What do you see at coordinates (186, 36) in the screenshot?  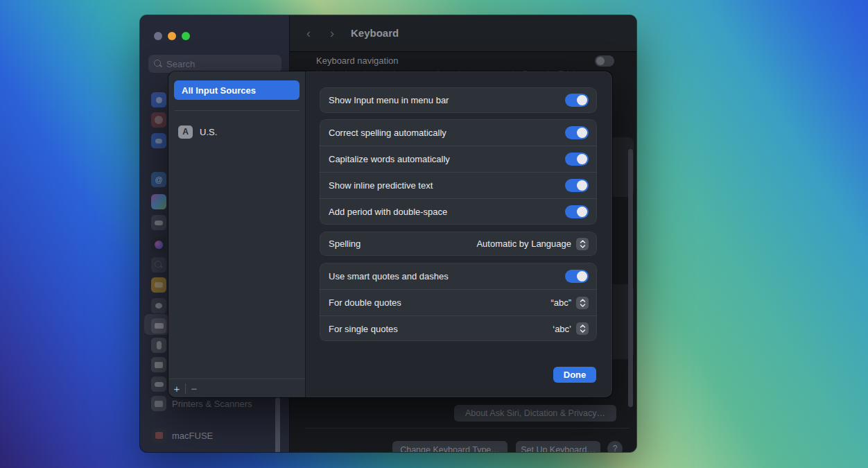 I see `zoom-window-icon` at bounding box center [186, 36].